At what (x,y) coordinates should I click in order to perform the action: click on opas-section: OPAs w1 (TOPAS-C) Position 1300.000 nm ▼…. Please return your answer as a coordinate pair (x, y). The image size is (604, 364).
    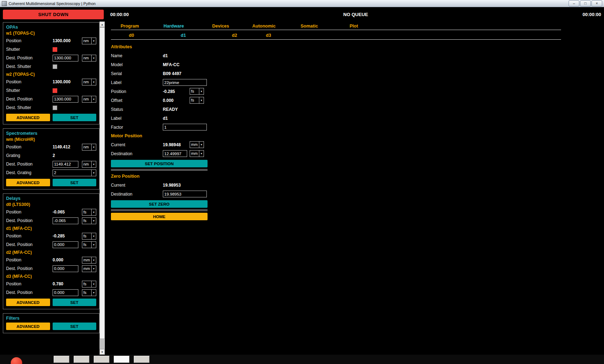
    Looking at the image, I should click on (51, 73).